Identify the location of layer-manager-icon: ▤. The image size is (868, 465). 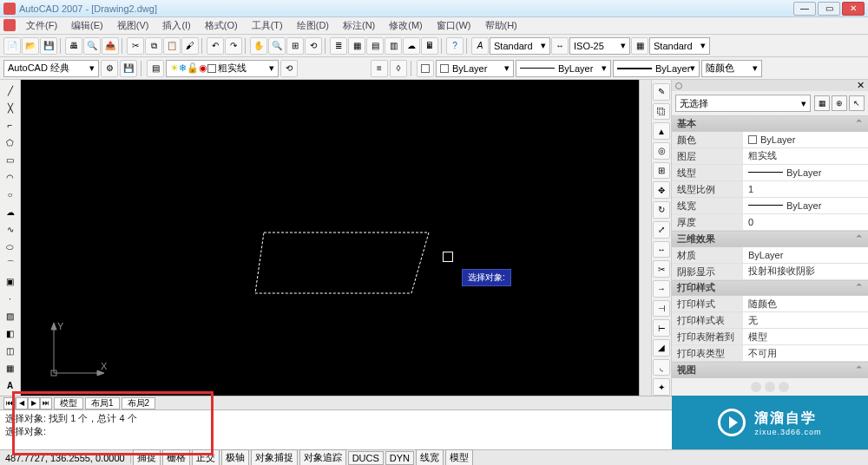
(155, 69).